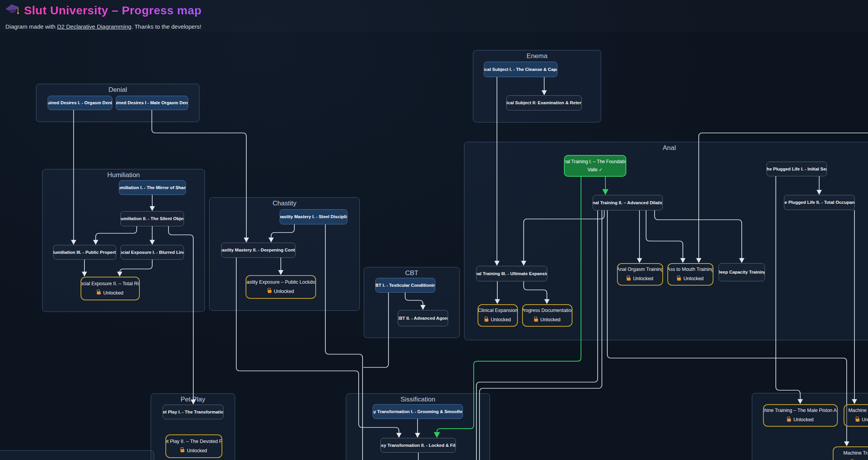 The image size is (868, 460). What do you see at coordinates (595, 166) in the screenshot?
I see `node-anal-training-1: Anal Training I. – The FoundationValle ✓` at bounding box center [595, 166].